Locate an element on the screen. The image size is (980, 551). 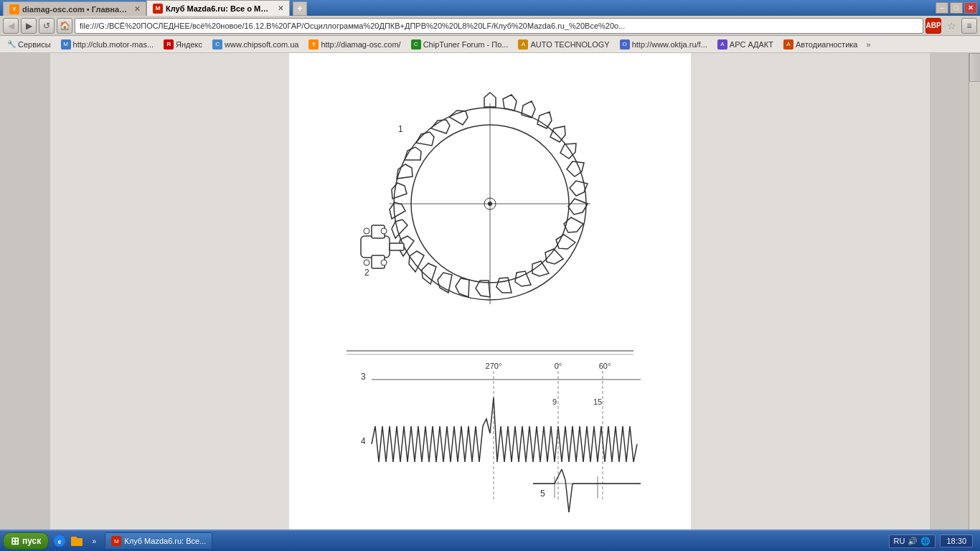
right-sidebar is located at coordinates (955, 291).